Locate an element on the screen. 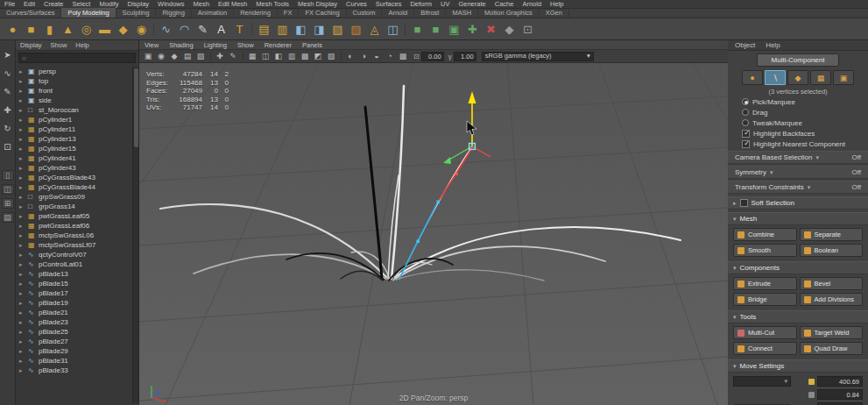 The height and width of the screenshot is (405, 868). camera-attributes-icon: ◆ is located at coordinates (174, 56).